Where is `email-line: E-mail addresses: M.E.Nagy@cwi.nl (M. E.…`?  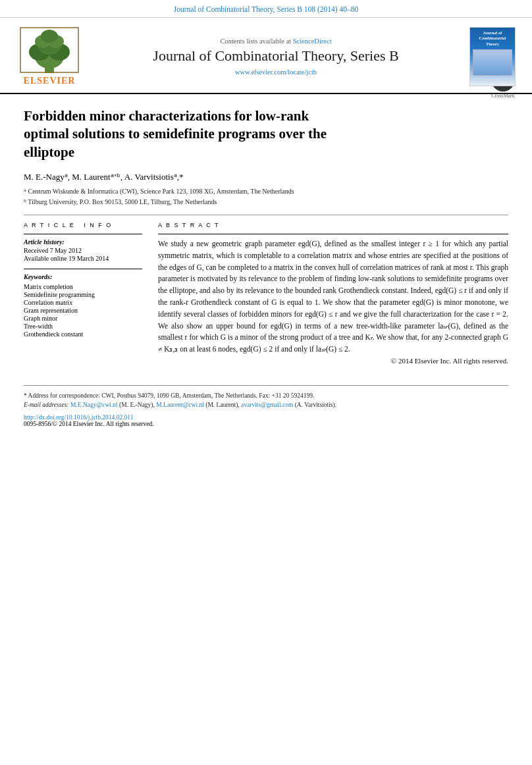 email-line: E-mail addresses: M.E.Nagy@cwi.nl (M. E.… is located at coordinates (180, 405).